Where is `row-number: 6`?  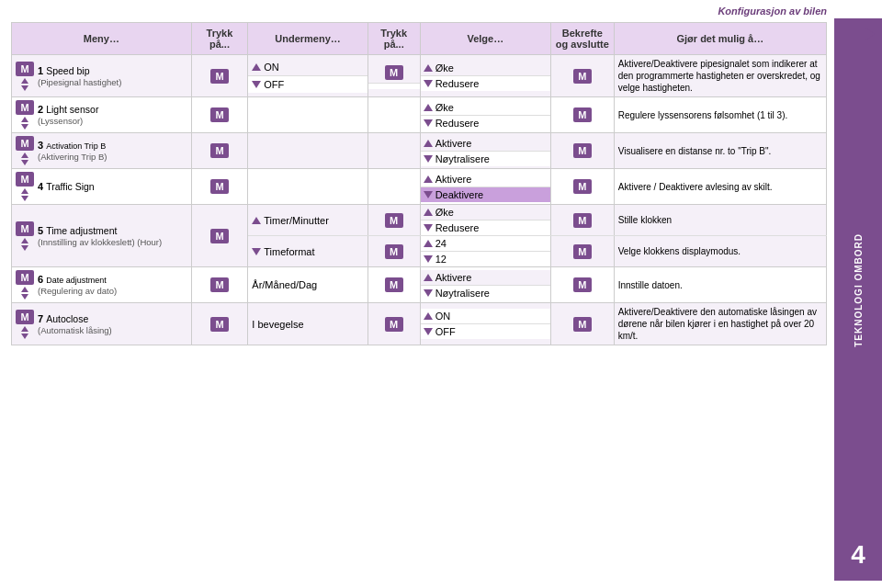
row-number: 6 is located at coordinates (40, 279).